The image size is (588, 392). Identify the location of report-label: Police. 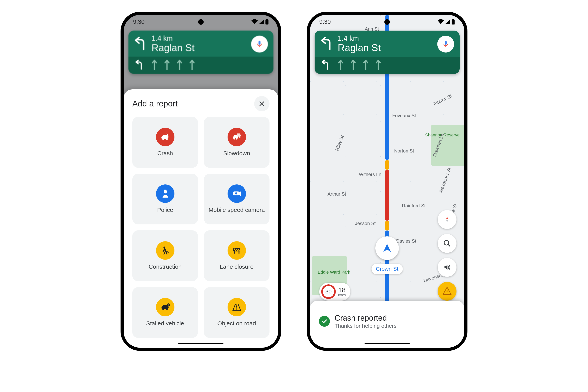
(165, 210).